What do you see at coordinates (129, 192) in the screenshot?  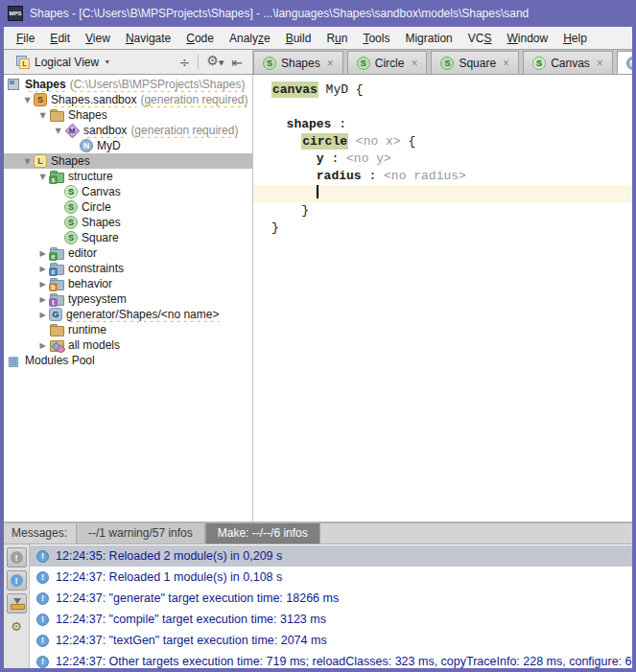 I see `tree-item-canvas: SCanvas` at bounding box center [129, 192].